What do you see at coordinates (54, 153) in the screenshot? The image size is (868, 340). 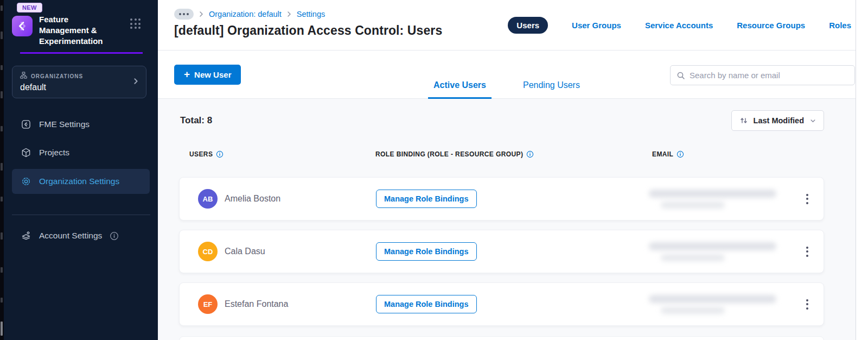 I see `sidebar-item-label: Projects` at bounding box center [54, 153].